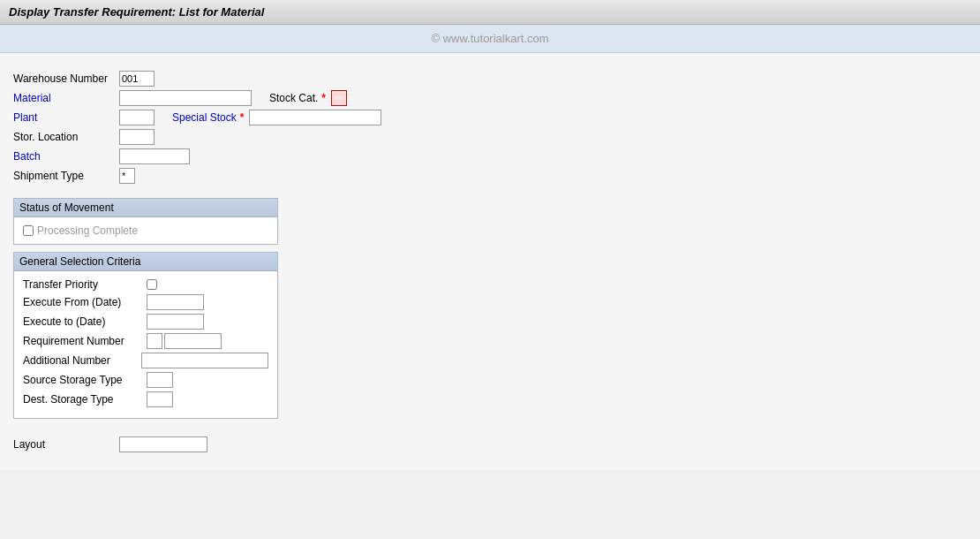 The width and height of the screenshot is (980, 539). Describe the element at coordinates (160, 380) in the screenshot. I see `source-storage-type-input` at that location.